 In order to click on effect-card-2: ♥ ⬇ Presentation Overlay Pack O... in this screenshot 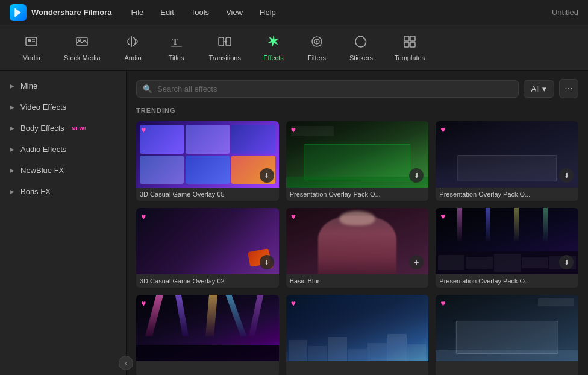, I will do `click(358, 161)`.